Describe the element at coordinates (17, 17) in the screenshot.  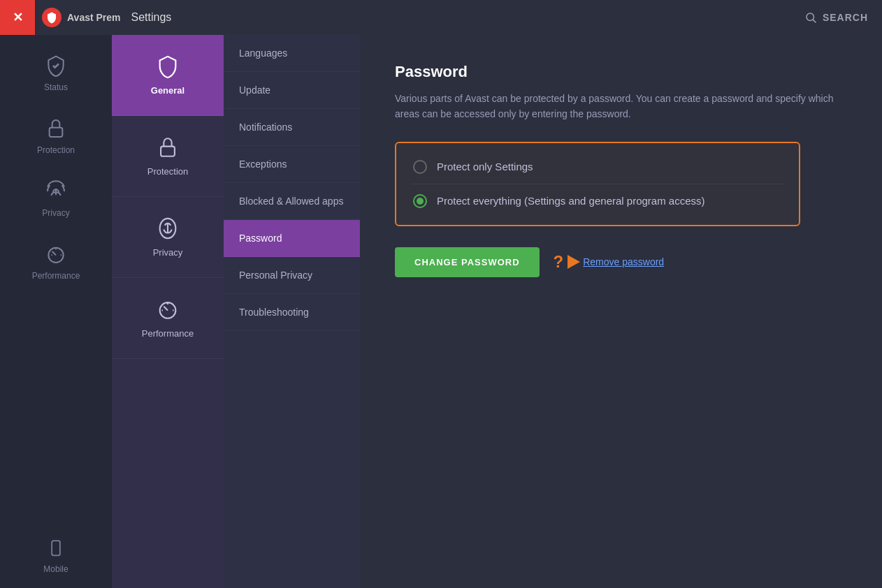
I see `close-button: ✕` at that location.